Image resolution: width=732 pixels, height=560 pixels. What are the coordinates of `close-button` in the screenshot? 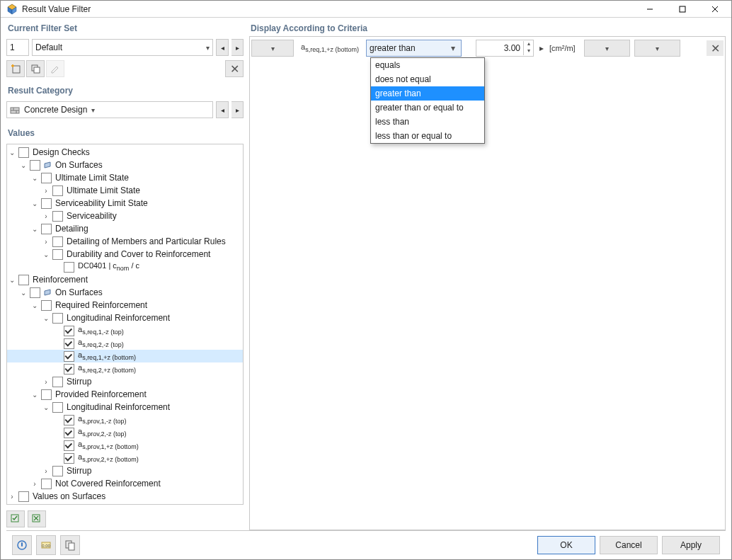 It's located at (715, 8).